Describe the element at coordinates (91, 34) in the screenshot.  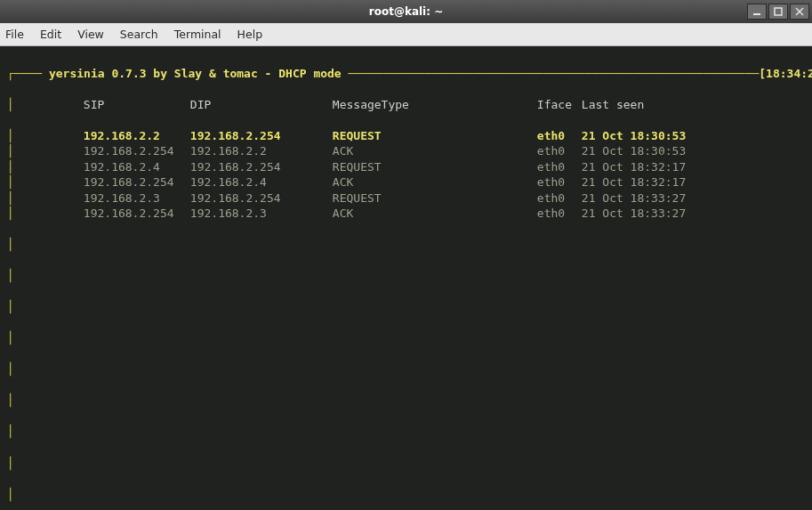
I see `menu-view: View` at that location.